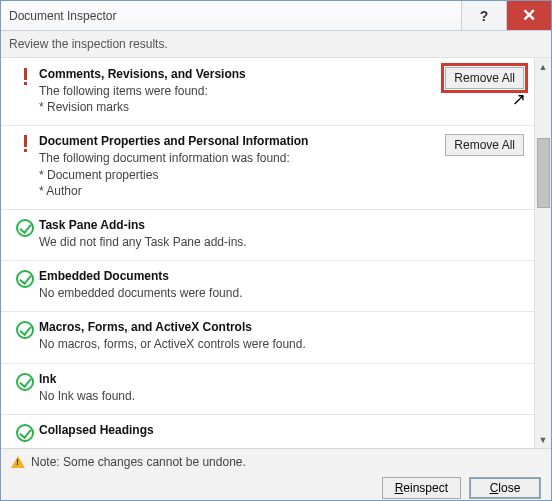 This screenshot has height=501, width=552. I want to click on section-heading: Task Pane Add-ins, so click(236, 225).